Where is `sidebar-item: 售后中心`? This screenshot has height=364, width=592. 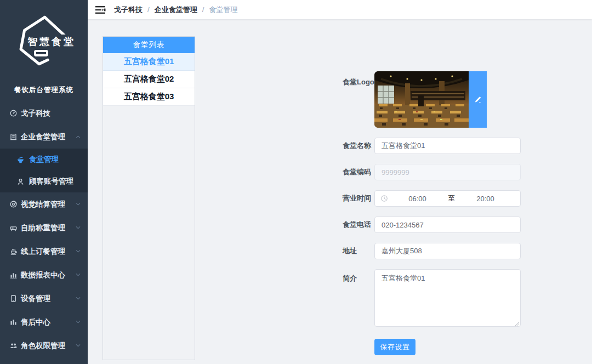 sidebar-item: 售后中心 is located at coordinates (44, 322).